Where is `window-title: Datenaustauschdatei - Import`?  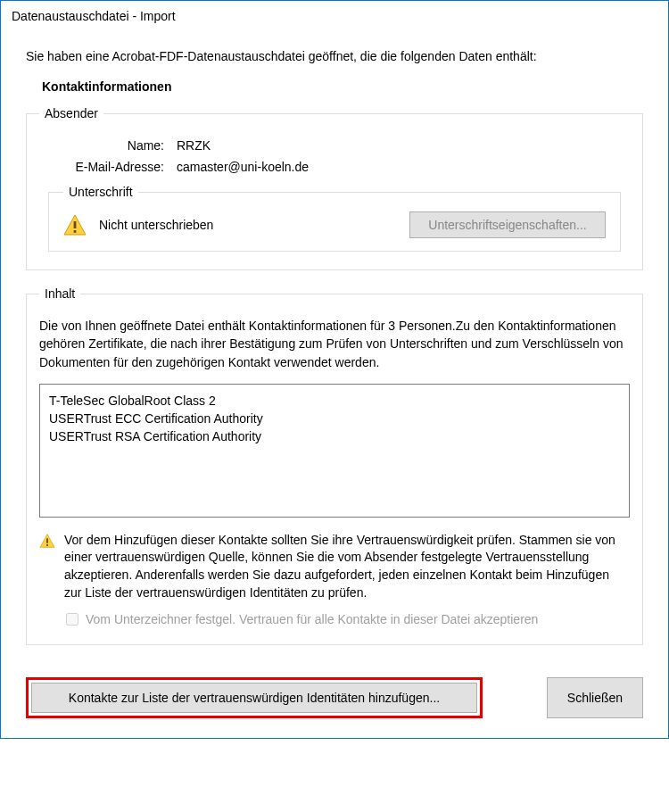
window-title: Datenaustauschdatei - Import is located at coordinates (334, 16).